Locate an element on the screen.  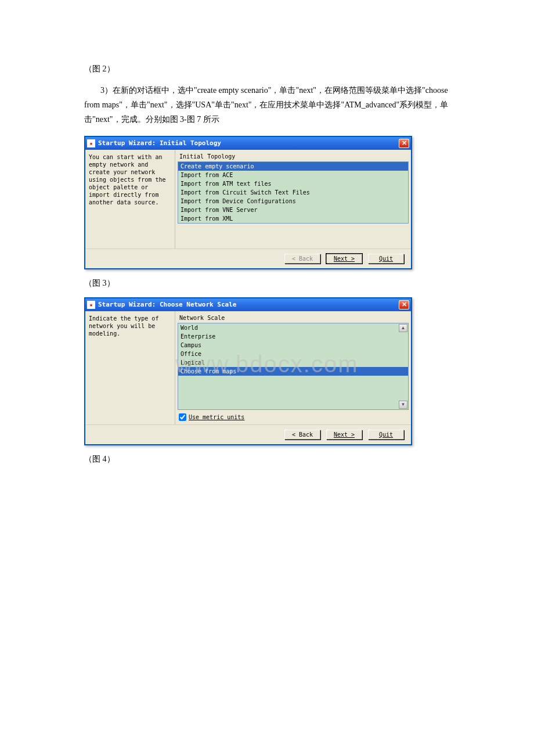
dialog-title: Startup Wizard: Initial Topology is located at coordinates (248, 143).